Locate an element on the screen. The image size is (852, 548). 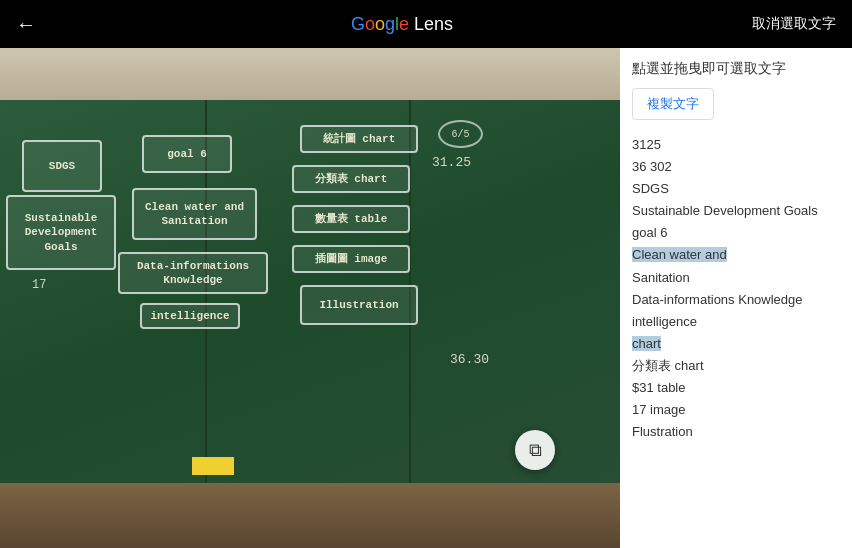
number-17: 17 is located at coordinates (39, 285).